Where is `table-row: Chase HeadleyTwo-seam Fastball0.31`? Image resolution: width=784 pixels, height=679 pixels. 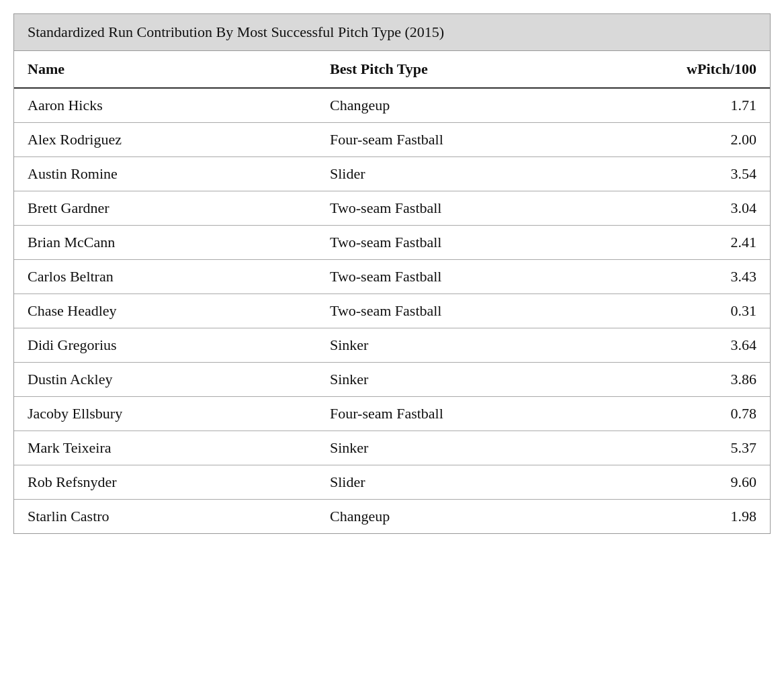
table-row: Chase HeadleyTwo-seam Fastball0.31 is located at coordinates (392, 312).